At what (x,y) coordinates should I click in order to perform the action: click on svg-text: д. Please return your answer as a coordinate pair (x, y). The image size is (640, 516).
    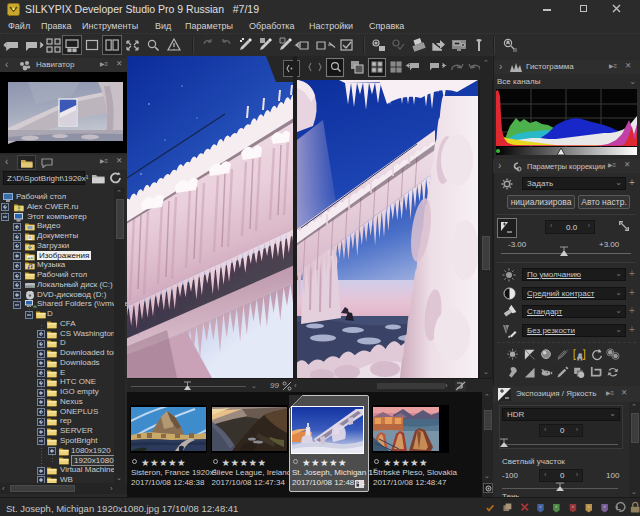
    Looking at the image, I should click on (580, 356).